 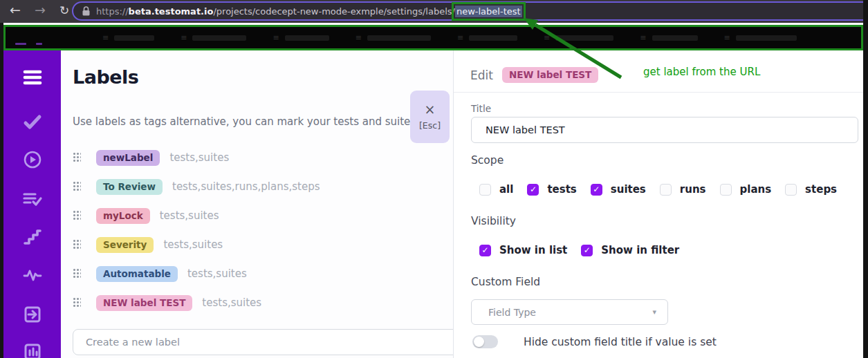 What do you see at coordinates (486, 341) in the screenshot?
I see `hide-title-toggle` at bounding box center [486, 341].